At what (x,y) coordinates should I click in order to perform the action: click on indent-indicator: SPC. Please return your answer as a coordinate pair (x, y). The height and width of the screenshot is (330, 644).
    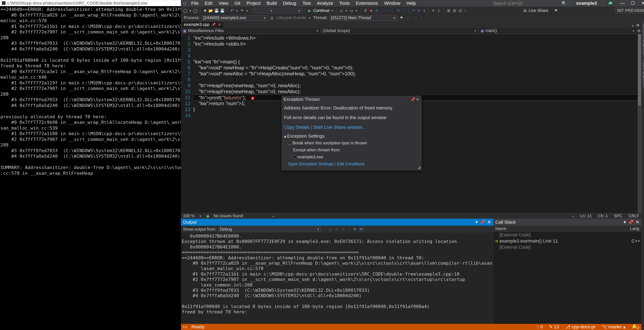
    Looking at the image, I should click on (618, 216).